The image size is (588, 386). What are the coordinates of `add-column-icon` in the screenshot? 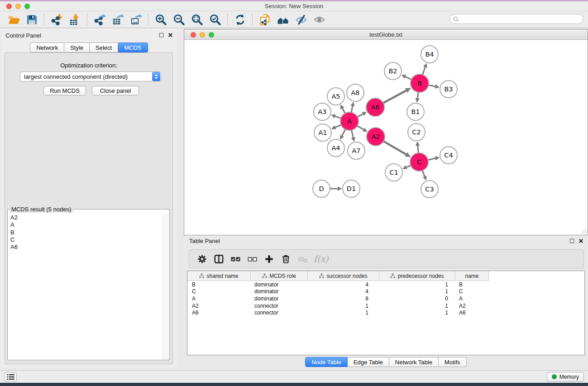 It's located at (269, 259).